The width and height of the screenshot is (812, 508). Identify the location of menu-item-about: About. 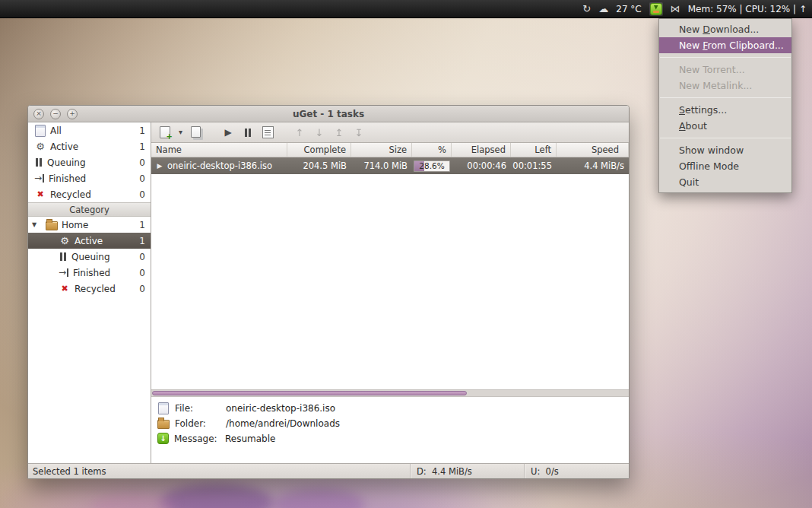
(725, 126).